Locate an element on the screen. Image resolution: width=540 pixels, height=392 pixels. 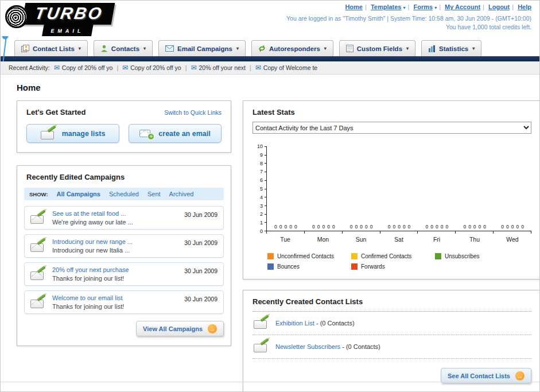
campaign-item: Welcome to our email list Thanks for joi… is located at coordinates (124, 302).